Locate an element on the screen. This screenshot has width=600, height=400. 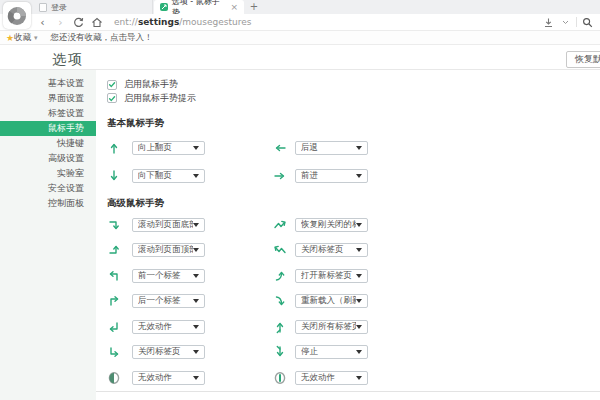
tab-options: 选项 - 鼠标手势 × is located at coordinates (199, 7).